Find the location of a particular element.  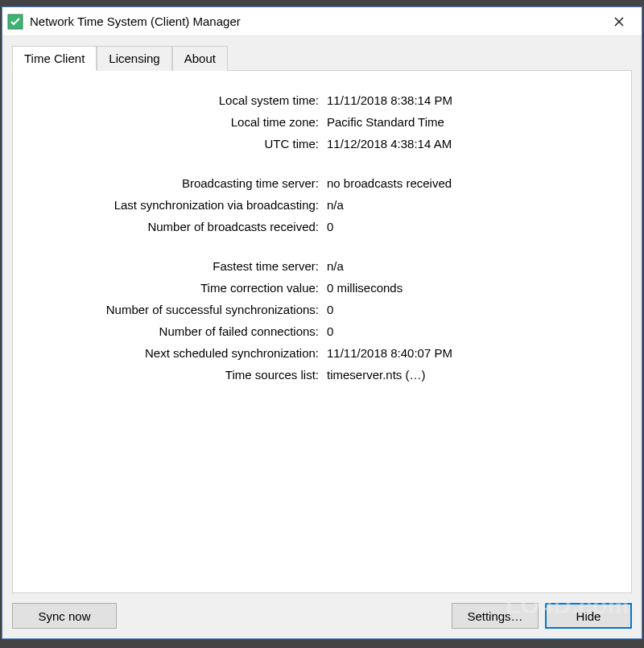

label-correction-value: Time correction value: is located at coordinates (178, 288).